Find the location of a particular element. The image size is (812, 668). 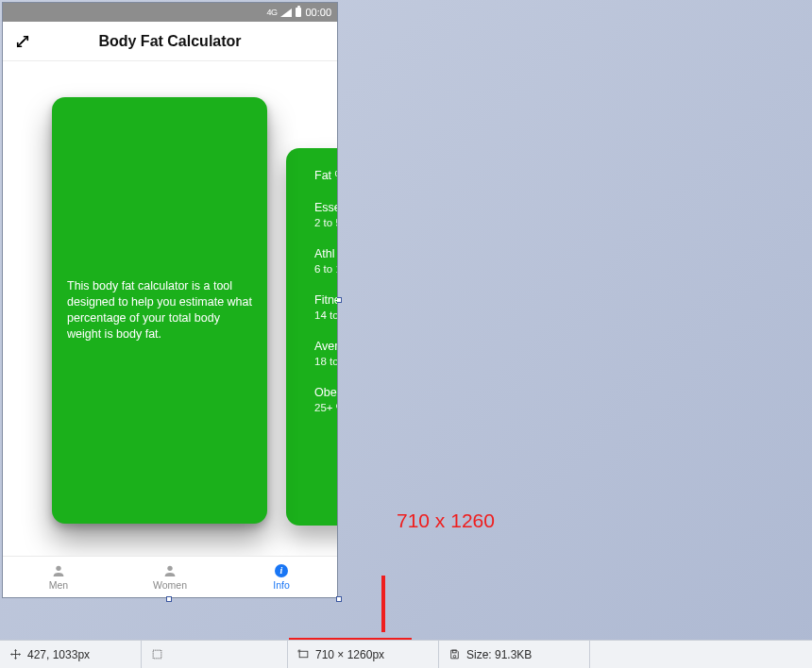

category-range: 14 to is located at coordinates (326, 315).